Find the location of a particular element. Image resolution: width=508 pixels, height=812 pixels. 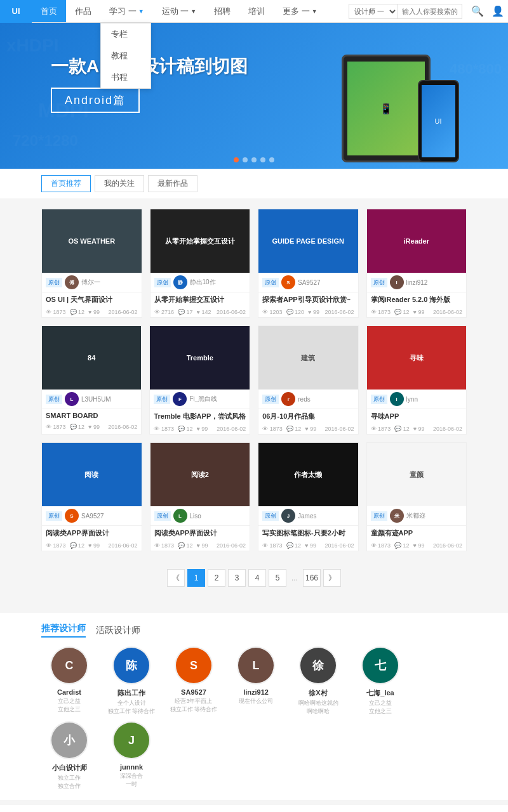

tablet-device: 📱 is located at coordinates (386, 108).